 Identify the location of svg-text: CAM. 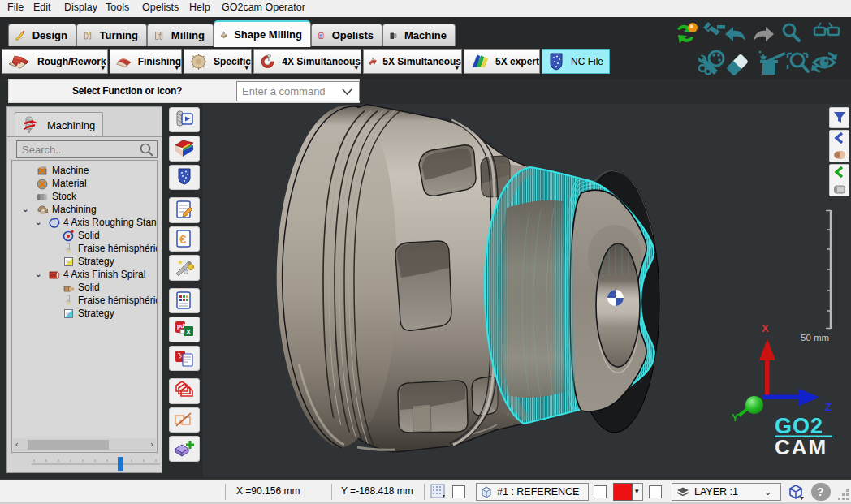
(801, 447).